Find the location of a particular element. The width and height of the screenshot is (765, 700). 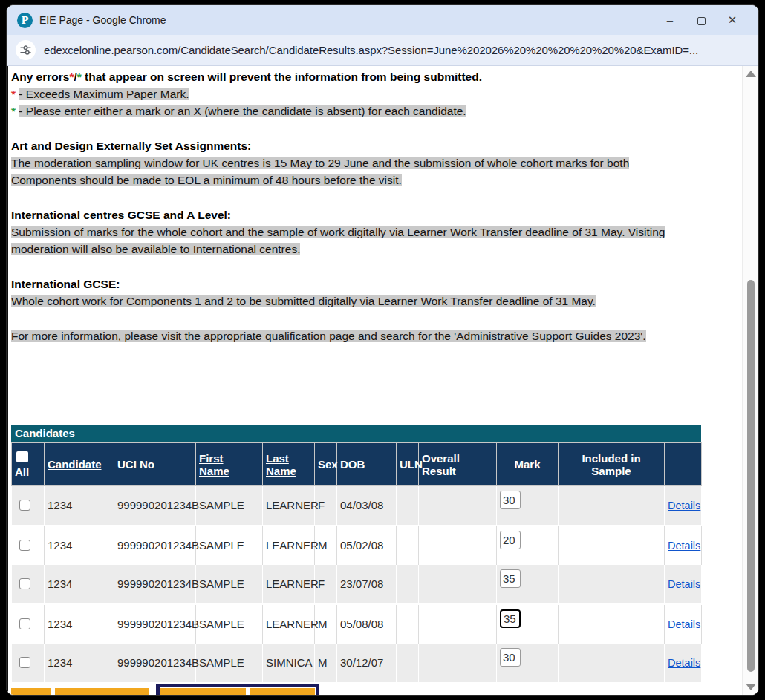

sort-last-name-link: Last Name is located at coordinates (283, 465).